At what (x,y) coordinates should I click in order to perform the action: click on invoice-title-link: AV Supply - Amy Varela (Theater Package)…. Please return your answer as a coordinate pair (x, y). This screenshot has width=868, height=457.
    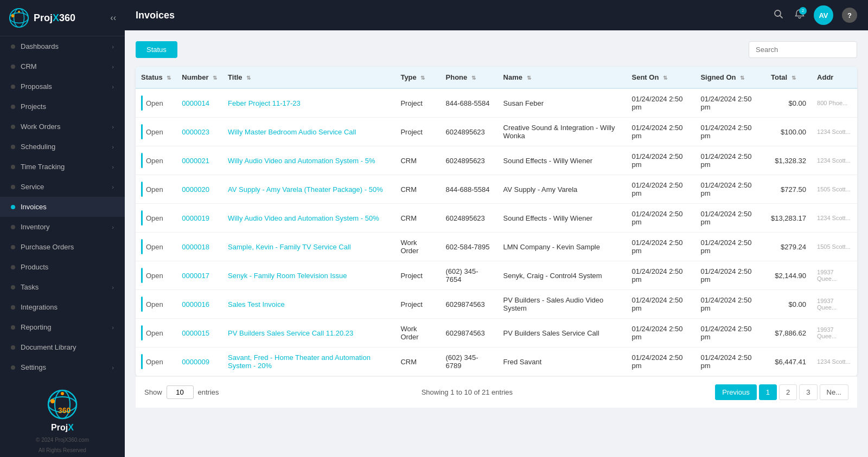
    Looking at the image, I should click on (305, 190).